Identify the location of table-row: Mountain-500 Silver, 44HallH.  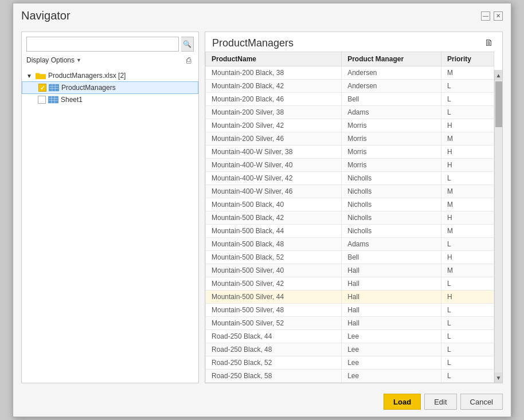
(350, 297).